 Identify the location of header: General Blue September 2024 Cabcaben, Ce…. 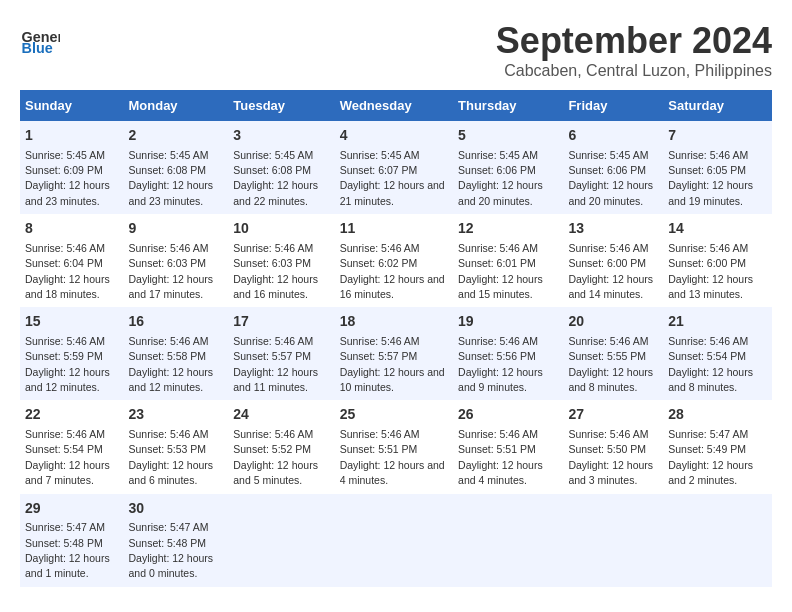
(396, 50).